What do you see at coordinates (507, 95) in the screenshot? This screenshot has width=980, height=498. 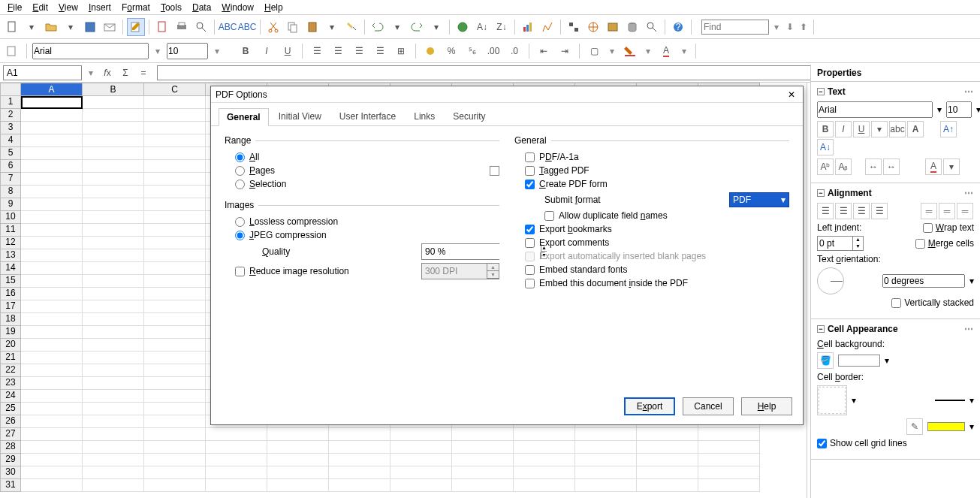 I see `dialog-titlebar: PDF Options ✕` at bounding box center [507, 95].